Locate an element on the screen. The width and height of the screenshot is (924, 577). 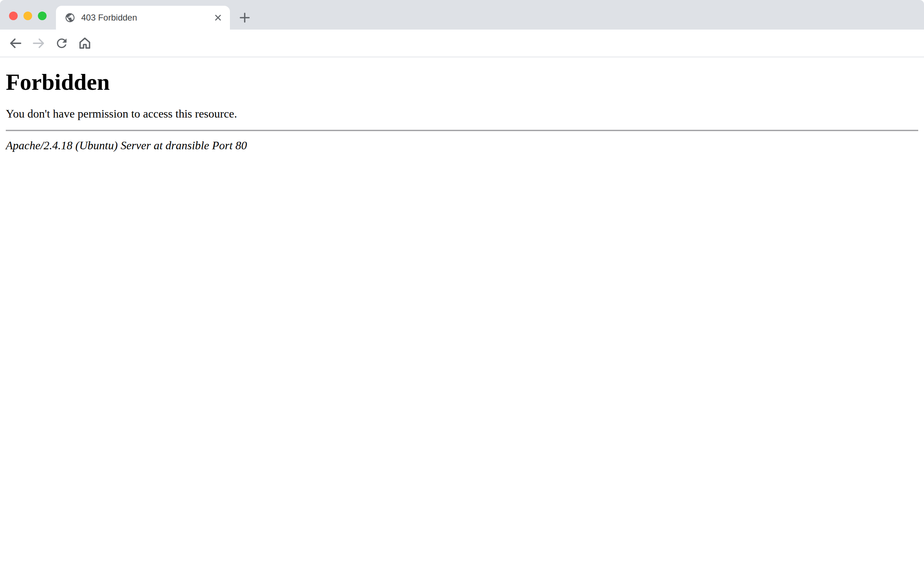
window-minimize-button is located at coordinates (27, 16).